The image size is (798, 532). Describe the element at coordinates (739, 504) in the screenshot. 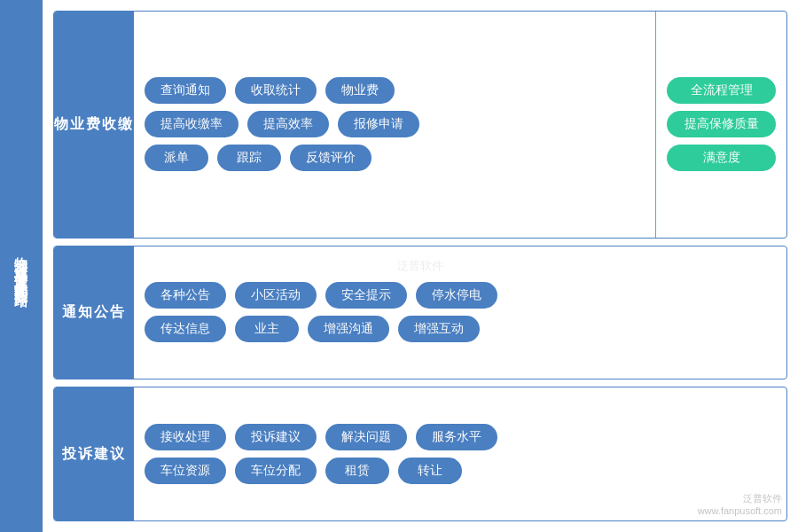

I see `watermark-bottom: 泛普软件 www.fanpusoft.com` at that location.